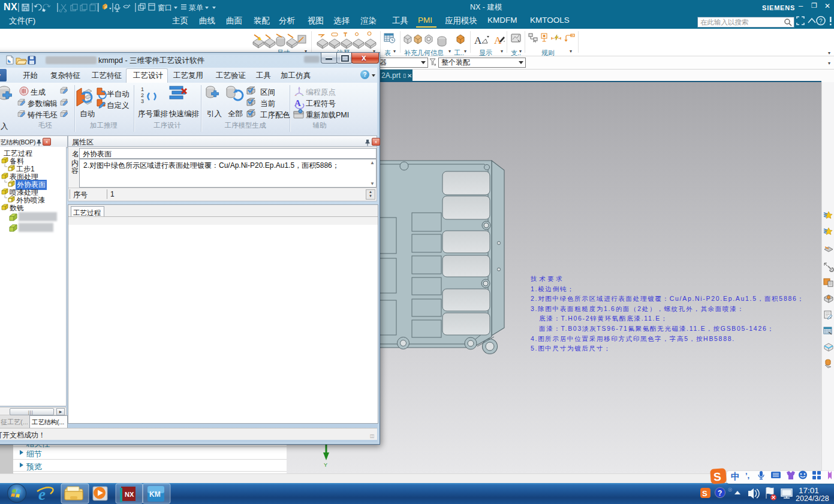 This screenshot has height=504, width=834. I want to click on svg-text: ʼ,, so click(747, 476).